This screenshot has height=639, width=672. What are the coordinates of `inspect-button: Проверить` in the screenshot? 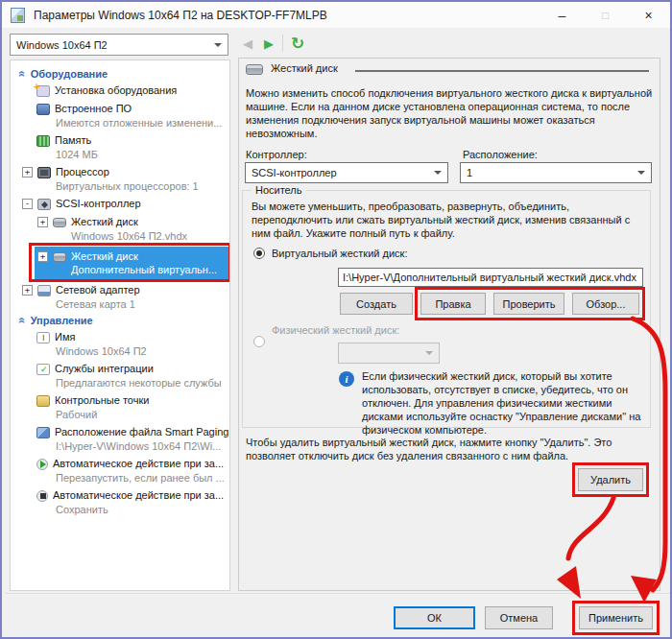 It's located at (529, 303).